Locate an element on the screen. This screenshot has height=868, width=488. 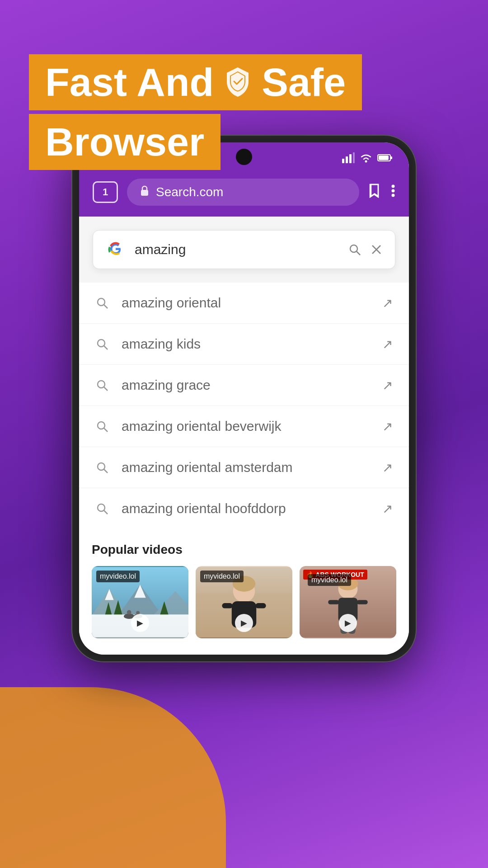
title-safe: Safe is located at coordinates (304, 82).